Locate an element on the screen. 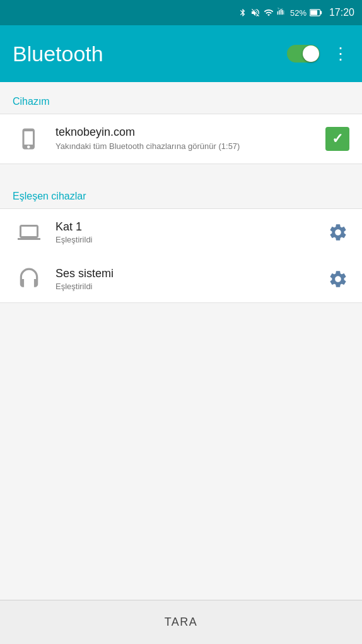  laptop-icon is located at coordinates (29, 232).